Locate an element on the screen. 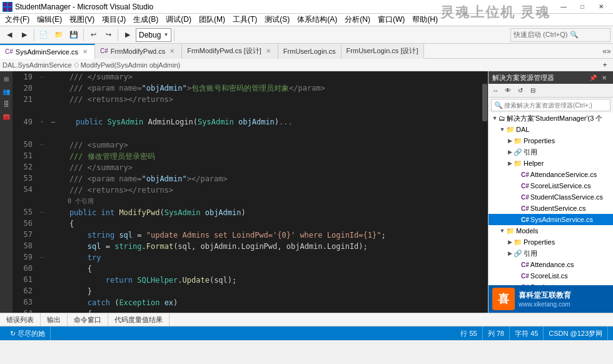  solution-search-box: 🔍 is located at coordinates (550, 105).